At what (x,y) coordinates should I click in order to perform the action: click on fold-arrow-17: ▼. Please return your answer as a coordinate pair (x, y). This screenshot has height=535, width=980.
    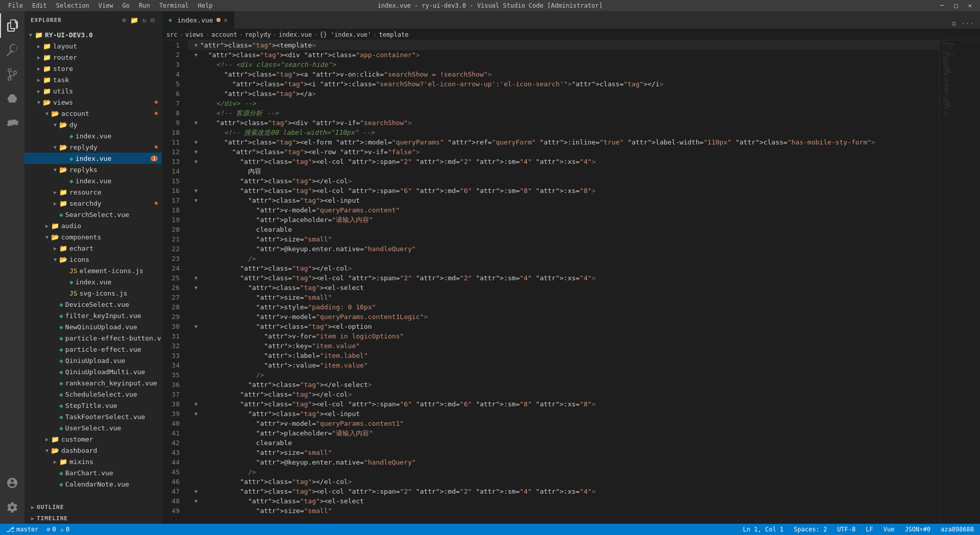
    Looking at the image, I should click on (196, 200).